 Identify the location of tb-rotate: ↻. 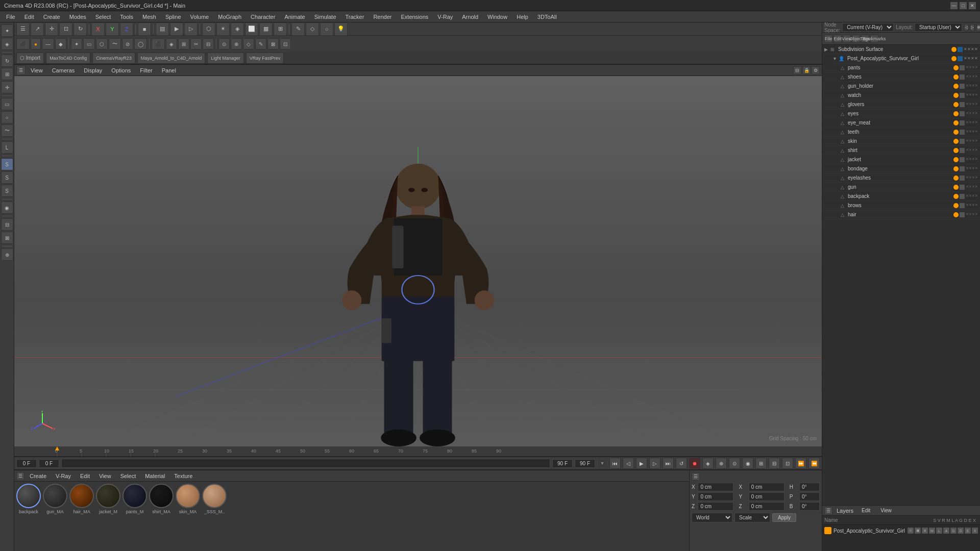
(80, 29).